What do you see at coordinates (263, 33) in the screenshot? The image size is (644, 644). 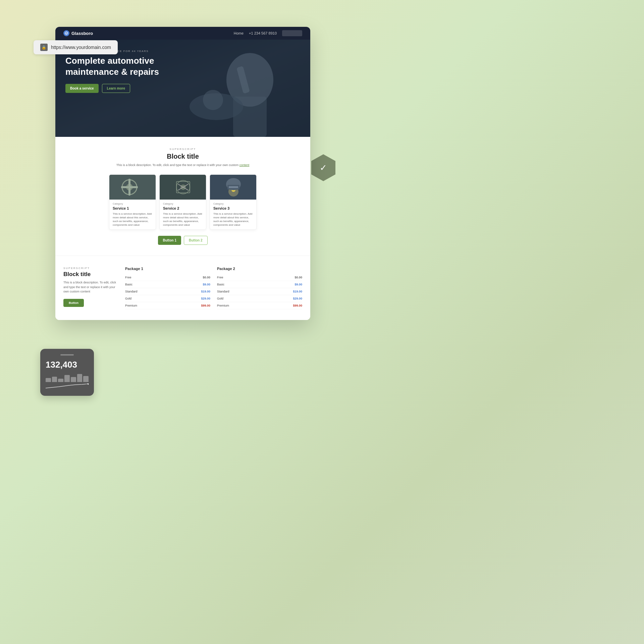 I see `nav-phone: +1 234 567 8910` at bounding box center [263, 33].